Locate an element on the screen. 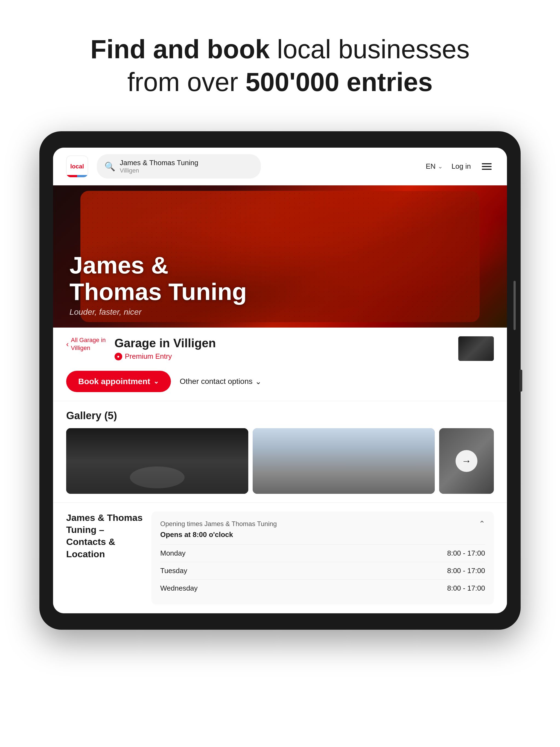  headline-line2-regular: from over is located at coordinates (186, 82).